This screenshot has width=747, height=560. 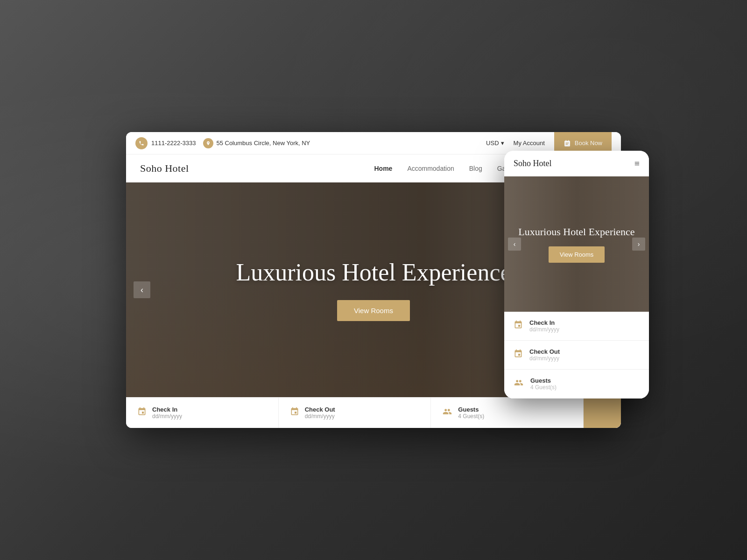 I want to click on mobile-booking-section: Check In dd/mm/yyyy Check Out dd/mm/yyyy, so click(x=577, y=355).